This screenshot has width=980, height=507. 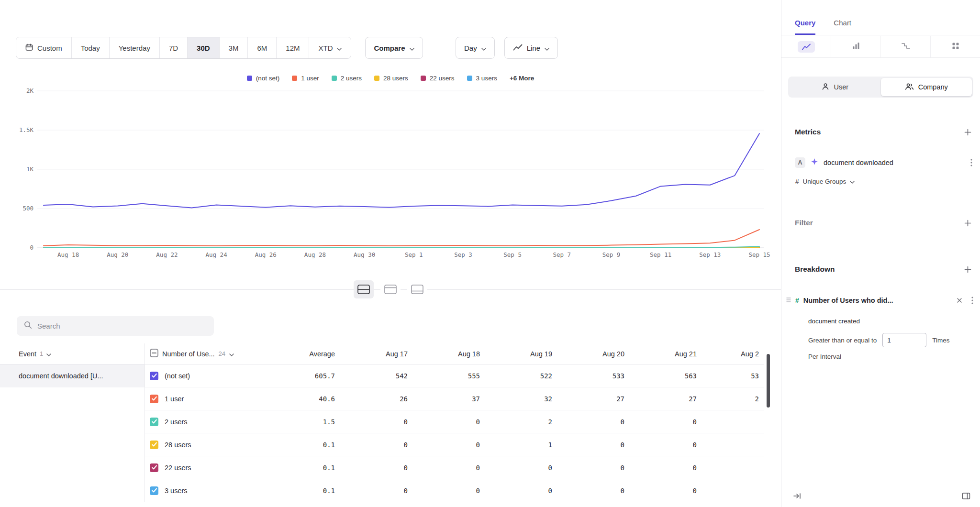 What do you see at coordinates (263, 78) in the screenshot?
I see `legend-item: (not set)` at bounding box center [263, 78].